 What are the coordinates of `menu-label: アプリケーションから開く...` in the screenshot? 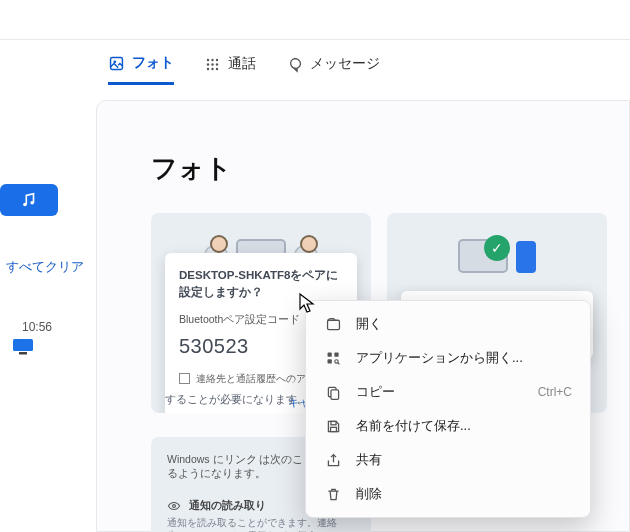 It's located at (440, 358).